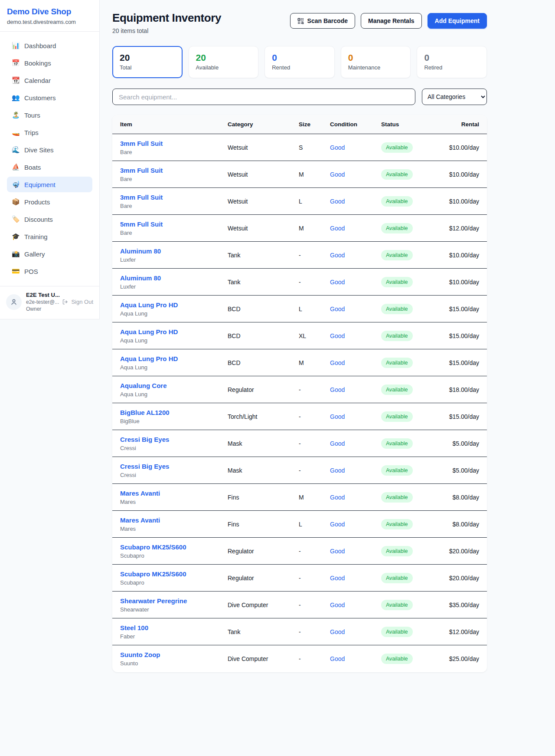  I want to click on sidebar-item-label: Tours, so click(32, 115).